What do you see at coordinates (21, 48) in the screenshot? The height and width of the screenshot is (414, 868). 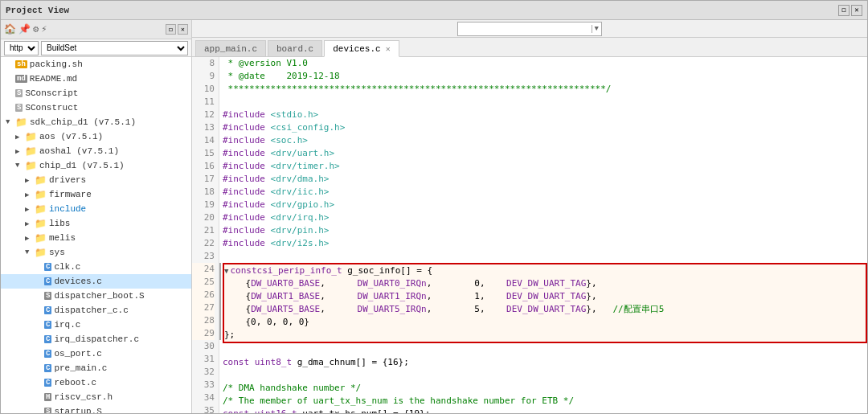 I see `http-dropdown: http` at bounding box center [21, 48].